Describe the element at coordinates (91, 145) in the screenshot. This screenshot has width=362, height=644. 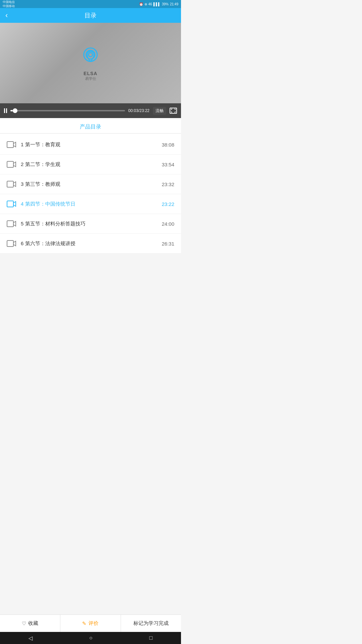
I see `course-title: 1 第一节：教育观` at that location.